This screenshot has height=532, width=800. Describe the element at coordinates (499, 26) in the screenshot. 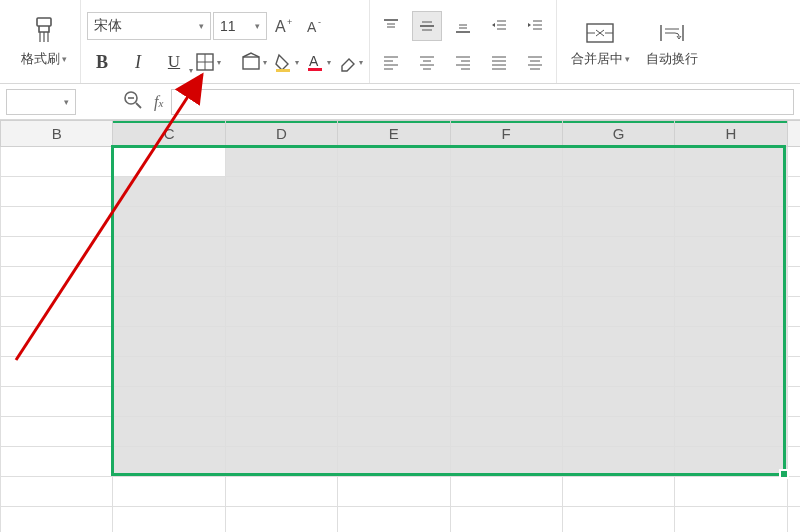

I see `decrease-indent-button` at that location.